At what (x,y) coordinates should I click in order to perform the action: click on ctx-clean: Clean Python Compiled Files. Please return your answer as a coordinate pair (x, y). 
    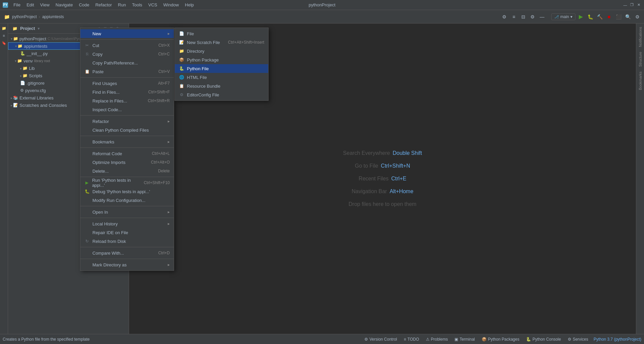
    Looking at the image, I should click on (127, 130).